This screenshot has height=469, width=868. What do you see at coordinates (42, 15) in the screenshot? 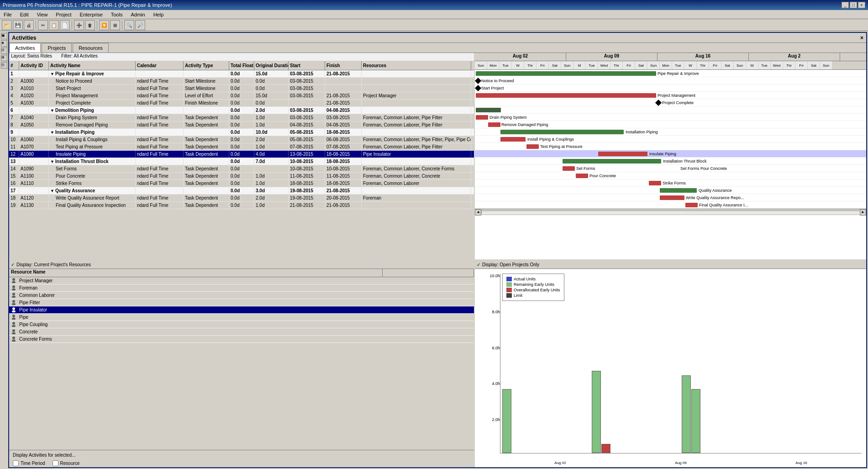
I see `menu-view: View` at bounding box center [42, 15].